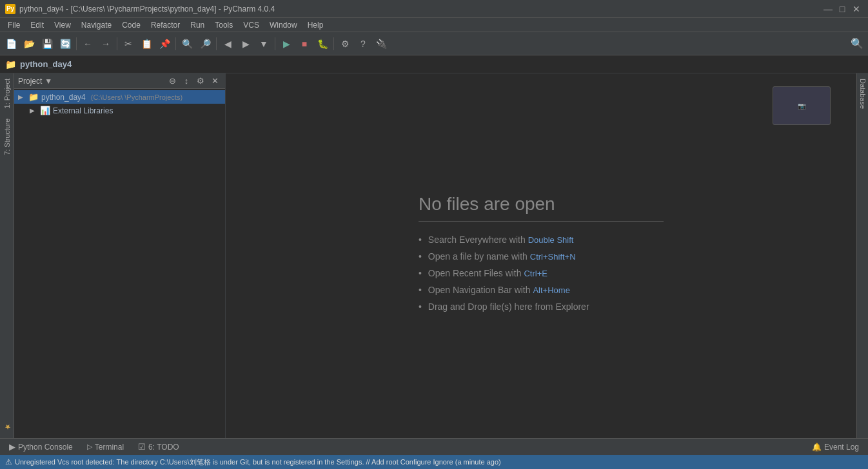  What do you see at coordinates (434, 44) in the screenshot?
I see `toolbar: 📄 📂 💾 🔄 ← → ✂ 📋 📌 🔍 🔎 ◀ ▶ ▼ ▶ ■ 🐛 ⚙ ? 🔌 …` at bounding box center [434, 44].